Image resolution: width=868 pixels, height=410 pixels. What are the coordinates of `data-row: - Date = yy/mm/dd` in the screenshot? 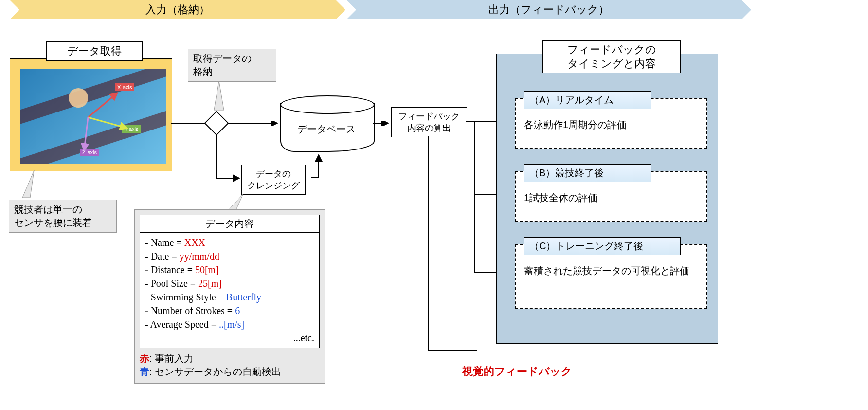 It's located at (230, 256).